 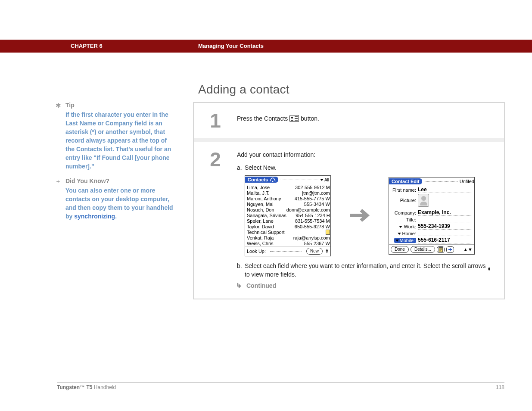 What do you see at coordinates (289, 193) in the screenshot?
I see `list-item: Malita, J.T.jtm@jtm.com` at bounding box center [289, 193].